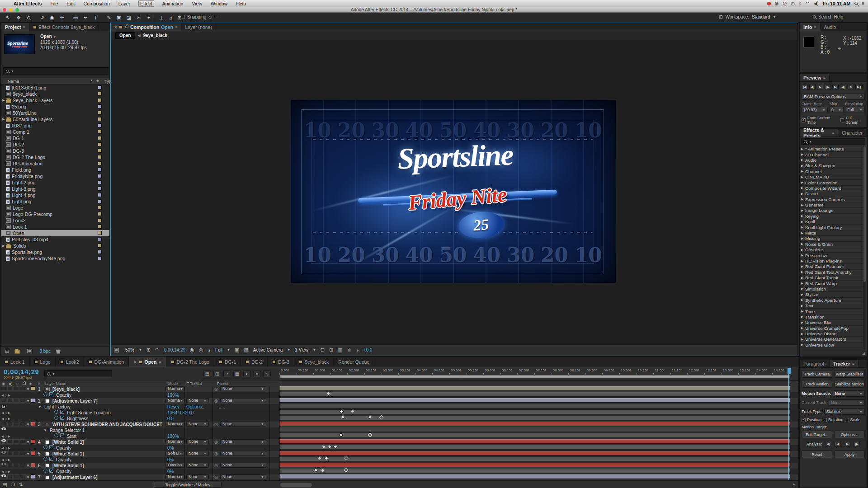 This screenshot has height=488, width=868. Describe the element at coordinates (832, 339) in the screenshot. I see `effects-category-universe-generators: ▶Universe Generators` at that location.